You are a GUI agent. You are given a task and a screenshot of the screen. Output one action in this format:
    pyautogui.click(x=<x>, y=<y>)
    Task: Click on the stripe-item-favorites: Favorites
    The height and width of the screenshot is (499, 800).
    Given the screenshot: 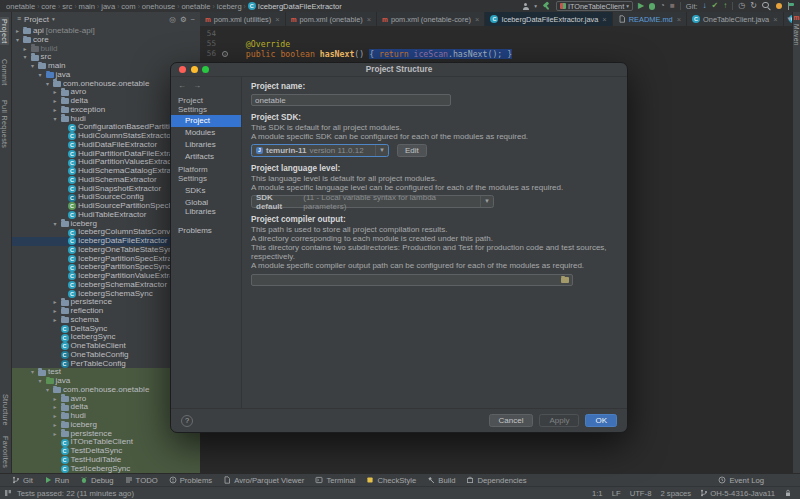 What is the action you would take?
    pyautogui.click(x=6, y=452)
    